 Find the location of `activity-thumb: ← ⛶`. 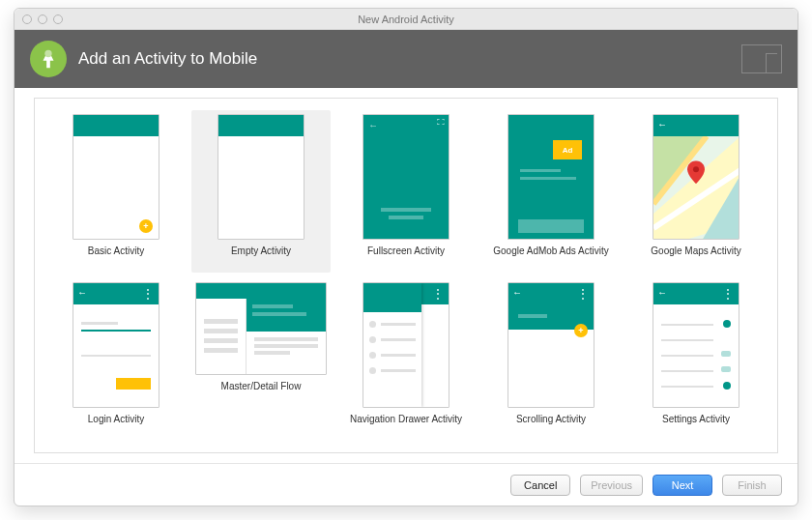

activity-thumb: ← ⛶ is located at coordinates (406, 177).